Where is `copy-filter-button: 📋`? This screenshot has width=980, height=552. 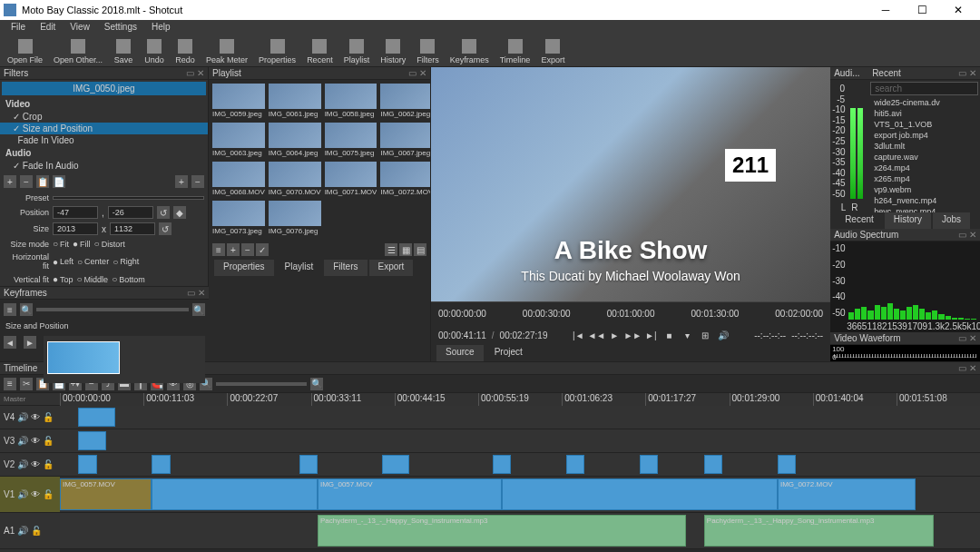
copy-filter-button: 📋 is located at coordinates (43, 182).